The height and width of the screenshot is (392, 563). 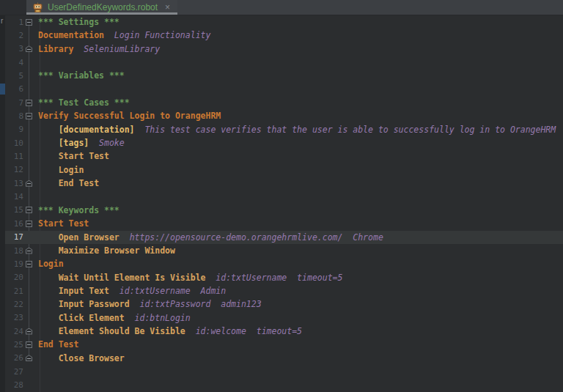 What do you see at coordinates (299, 143) in the screenshot?
I see `code-text: [tags] Smoke` at bounding box center [299, 143].